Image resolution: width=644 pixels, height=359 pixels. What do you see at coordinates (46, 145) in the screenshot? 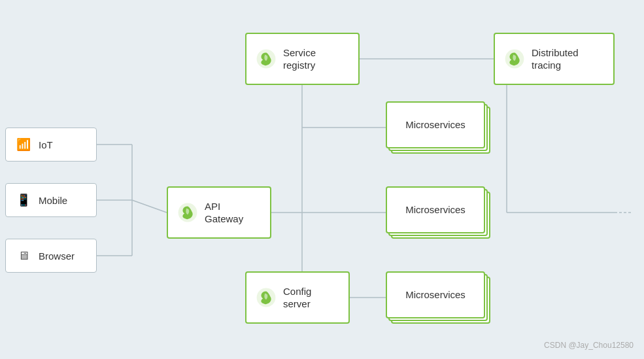
I see `iot-label: IoT` at bounding box center [46, 145].